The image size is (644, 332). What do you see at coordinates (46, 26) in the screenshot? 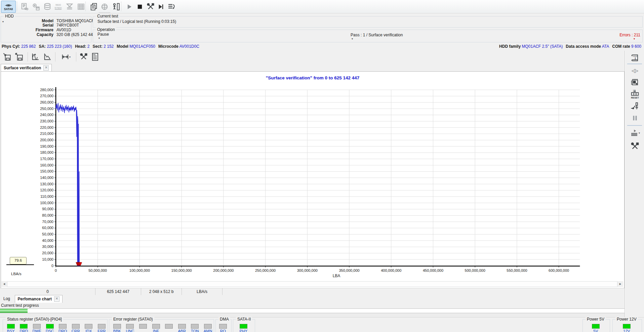
I see `hdd-field-serial: Serial74RYCB00T` at bounding box center [46, 26].